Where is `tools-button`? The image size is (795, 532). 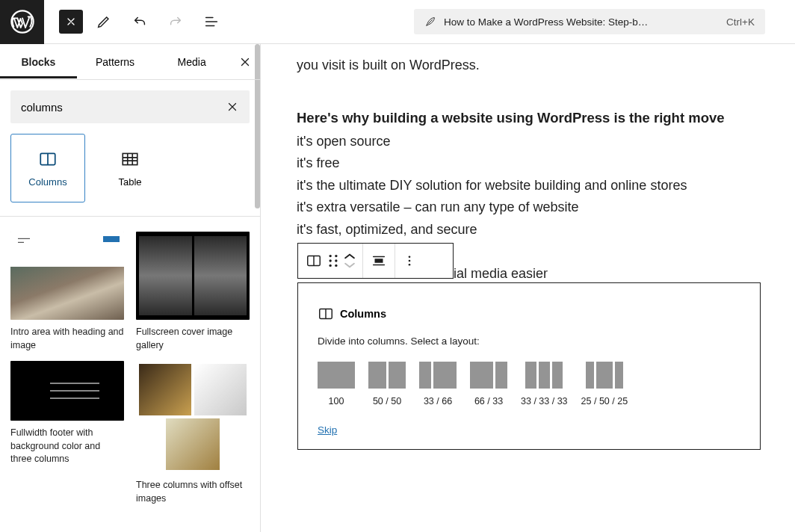 tools-button is located at coordinates (104, 22).